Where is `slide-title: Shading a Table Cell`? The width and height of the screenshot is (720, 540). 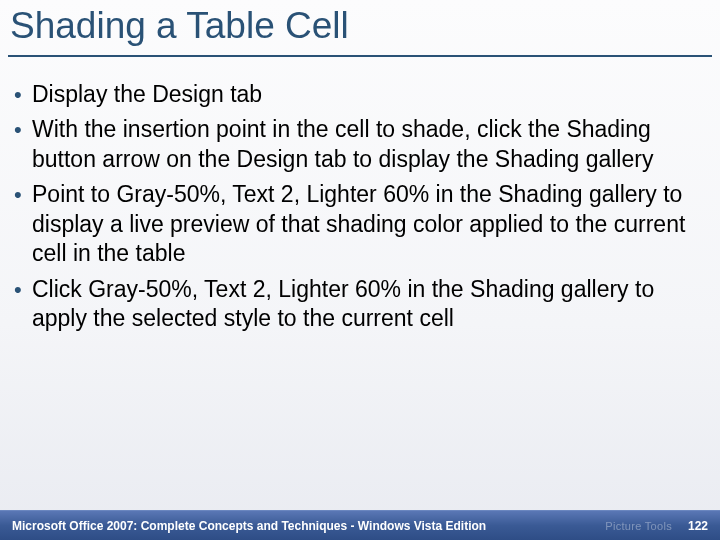
slide-title: Shading a Table Cell is located at coordinates (360, 30).